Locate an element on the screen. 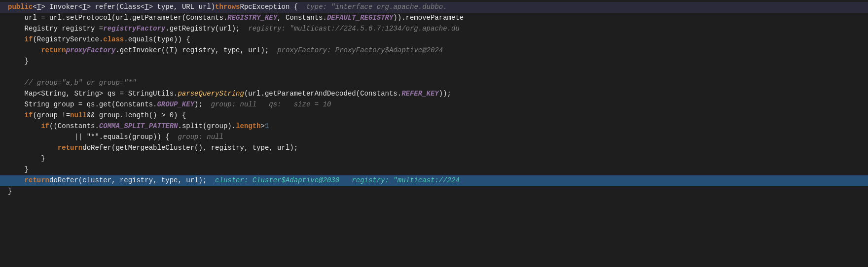 The height and width of the screenshot is (267, 868). token-plain: String group = qs.get(Constants. is located at coordinates (82, 104).